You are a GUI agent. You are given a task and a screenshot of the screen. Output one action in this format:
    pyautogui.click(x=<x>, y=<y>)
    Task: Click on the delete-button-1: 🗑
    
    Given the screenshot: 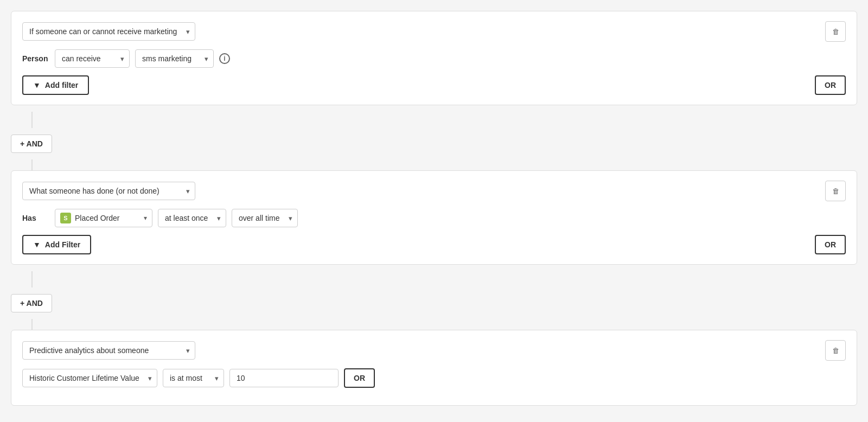 What is the action you would take?
    pyautogui.click(x=835, y=31)
    